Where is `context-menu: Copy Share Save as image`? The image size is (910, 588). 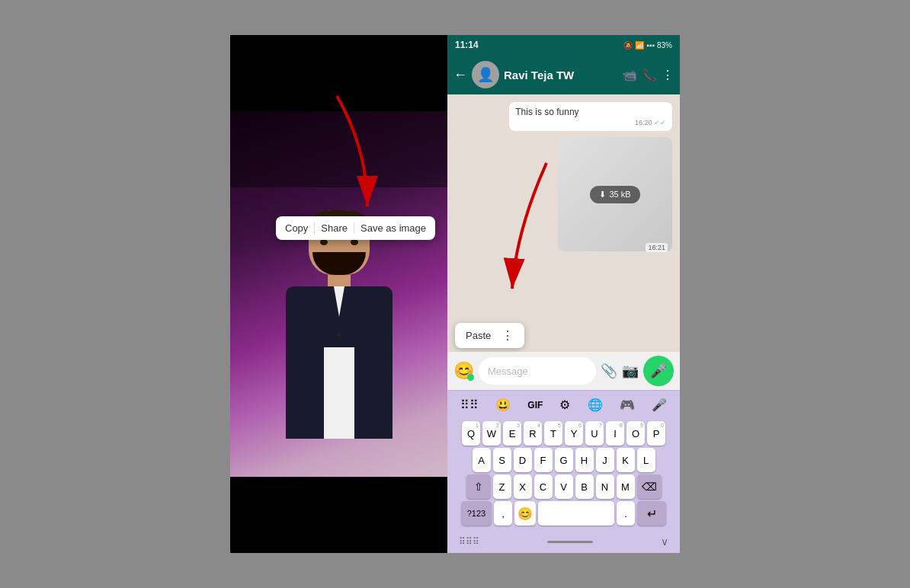
context-menu: Copy Share Save as image is located at coordinates (355, 228).